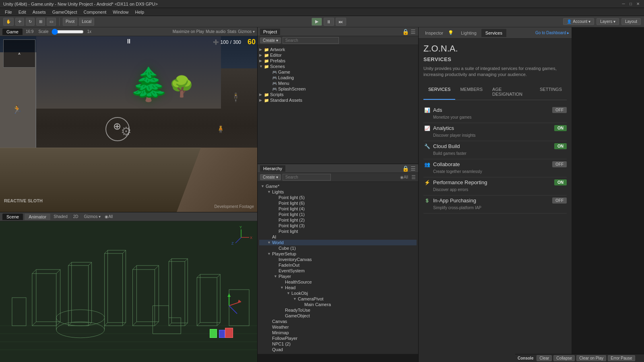 This screenshot has width=644, height=362. What do you see at coordinates (338, 66) in the screenshot?
I see `tree-item-scenes: ▼ 📁 Scenes` at bounding box center [338, 66].